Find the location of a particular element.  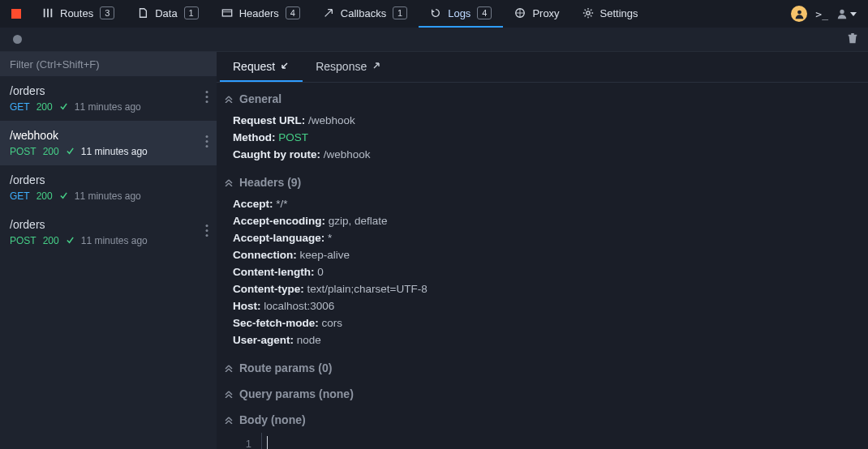

section-query-params-toggle: Query params (none) is located at coordinates (544, 393).